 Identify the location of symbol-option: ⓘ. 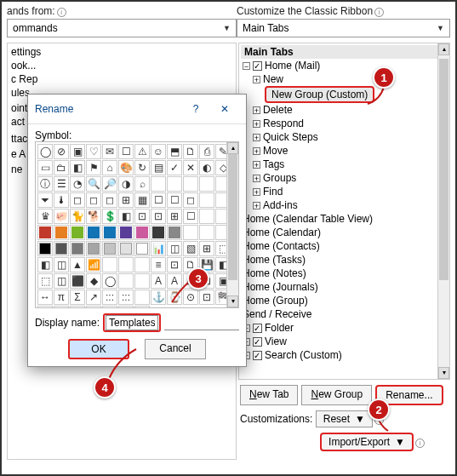
(45, 184).